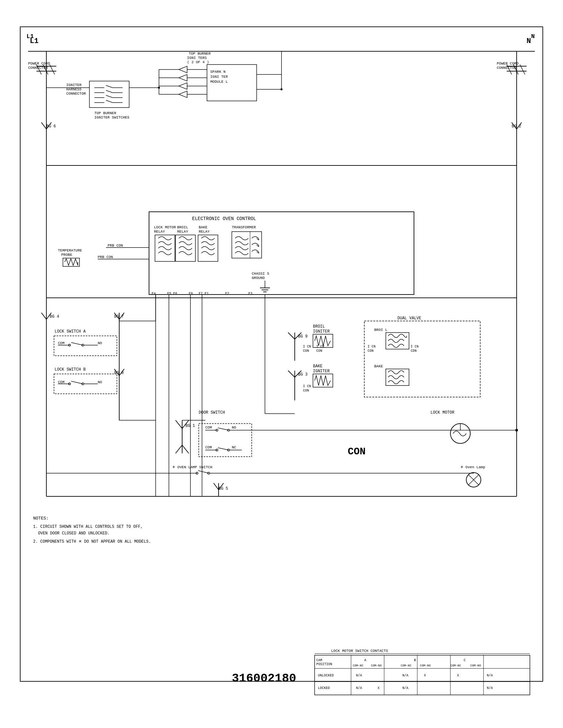 The width and height of the screenshot is (563, 728). What do you see at coordinates (223, 489) in the screenshot?
I see `svg-text: BG 5` at bounding box center [223, 489].